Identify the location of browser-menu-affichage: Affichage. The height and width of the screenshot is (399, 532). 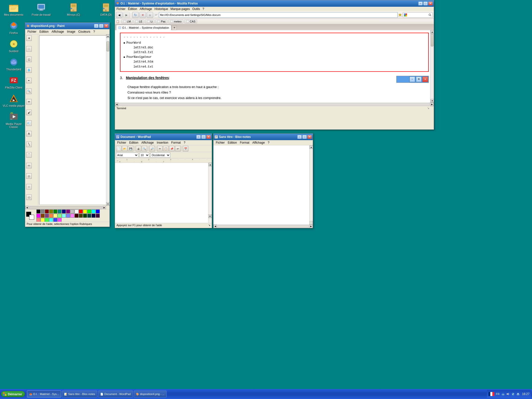
(146, 9).